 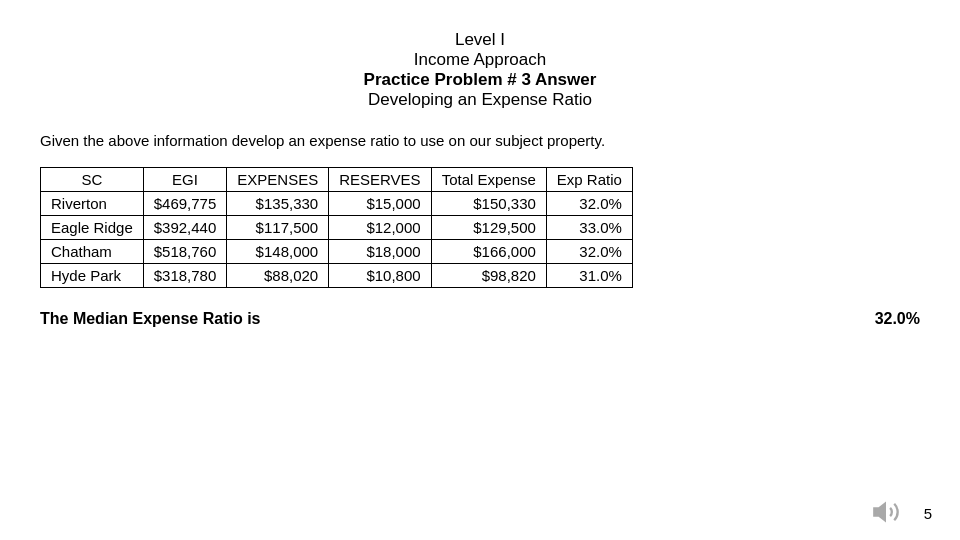 I want to click on speaker-icon, so click(x=886, y=512).